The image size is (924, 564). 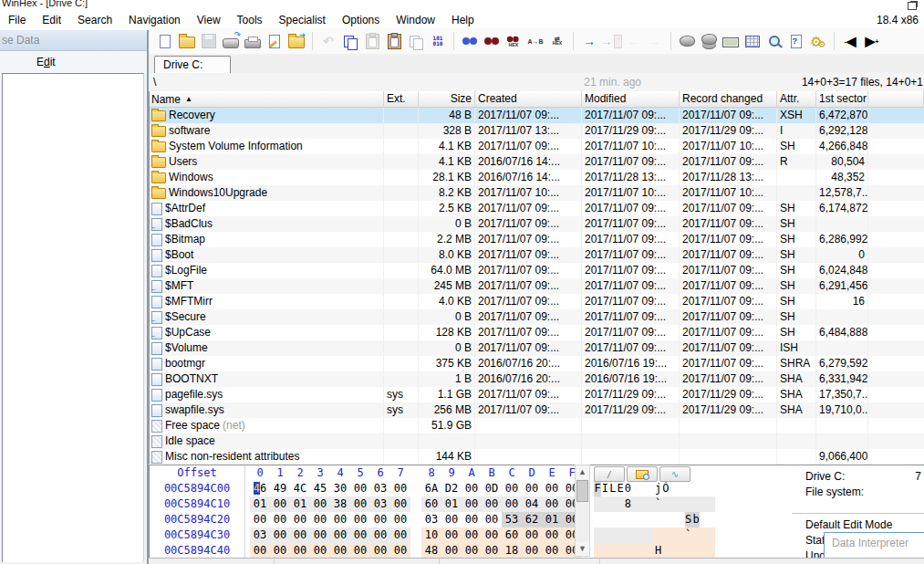 What do you see at coordinates (536, 99) in the screenshot?
I see `table-header: Name▲Ext.SizeCreatedModifiedRecord chang…` at bounding box center [536, 99].